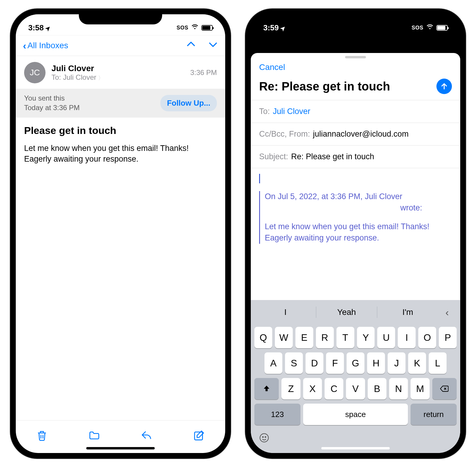 The image size is (476, 467). What do you see at coordinates (427, 338) in the screenshot?
I see `key-o: O` at bounding box center [427, 338].